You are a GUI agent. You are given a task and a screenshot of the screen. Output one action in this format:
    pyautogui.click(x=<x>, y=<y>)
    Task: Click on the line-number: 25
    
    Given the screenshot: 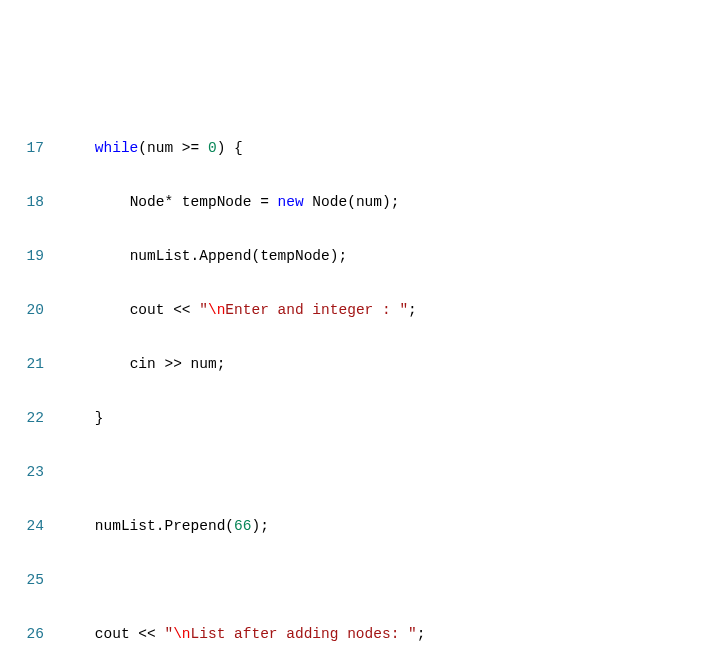 What is the action you would take?
    pyautogui.click(x=22, y=580)
    